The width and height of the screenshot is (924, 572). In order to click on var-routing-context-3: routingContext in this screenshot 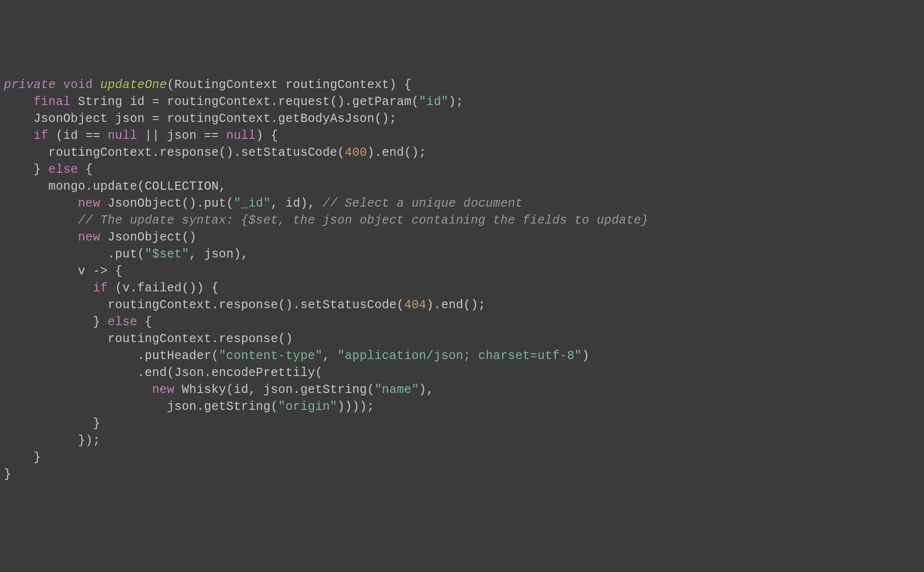, I will do `click(100, 153)`.